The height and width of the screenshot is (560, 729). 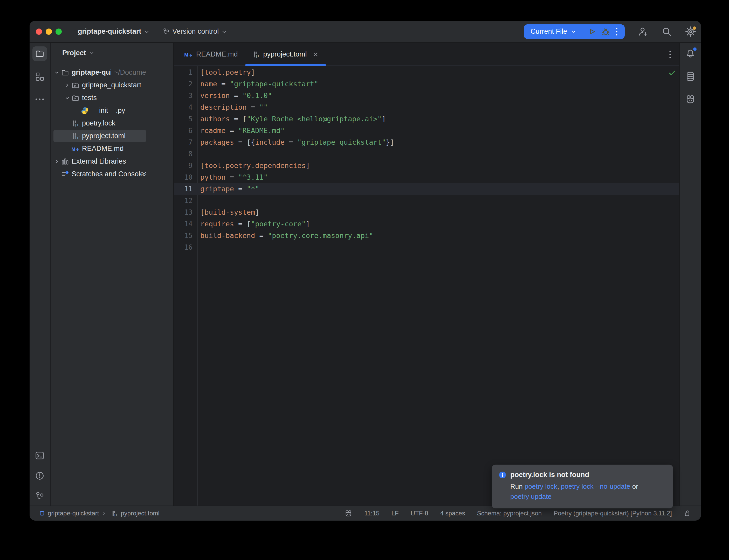 I want to click on info-icon, so click(x=503, y=475).